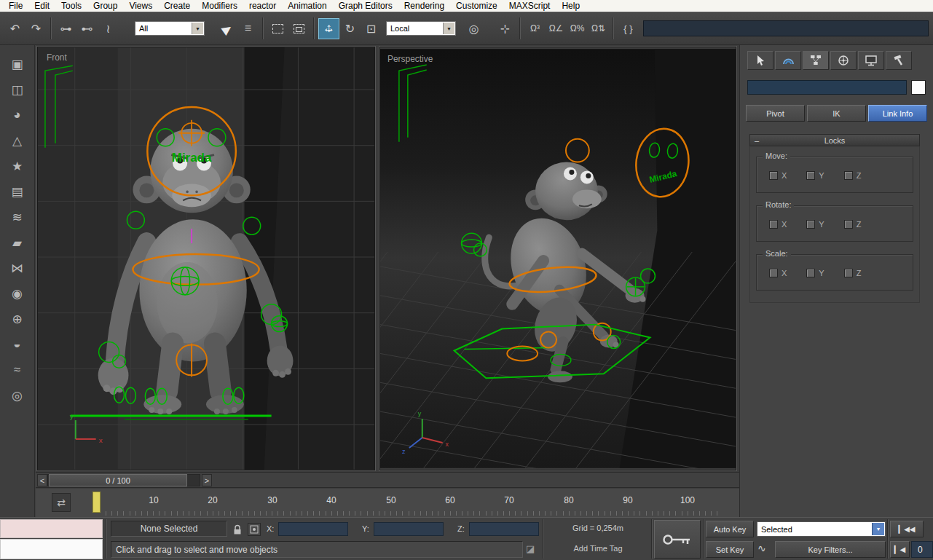  What do you see at coordinates (329, 29) in the screenshot?
I see `select-and-move-button: ↔↕` at bounding box center [329, 29].